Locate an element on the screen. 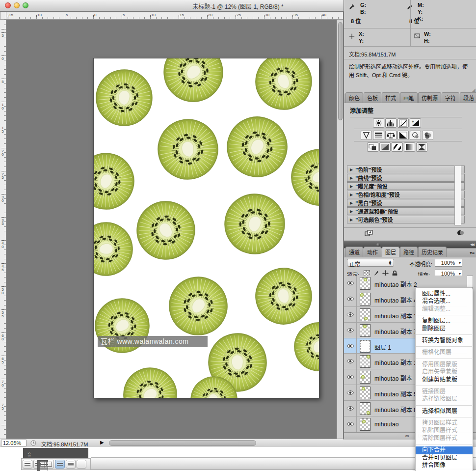 The height and width of the screenshot is (471, 476). vertical-scrollbar is located at coordinates (340, 229).